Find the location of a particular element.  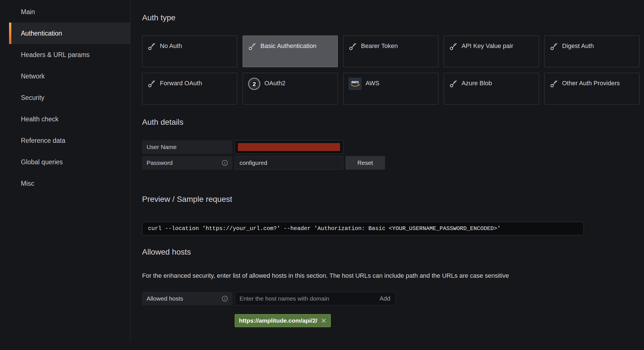

sidebar-item-label: Network is located at coordinates (33, 76).